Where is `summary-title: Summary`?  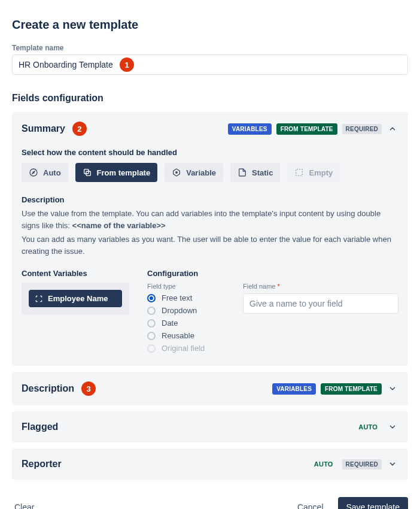 summary-title: Summary is located at coordinates (43, 129).